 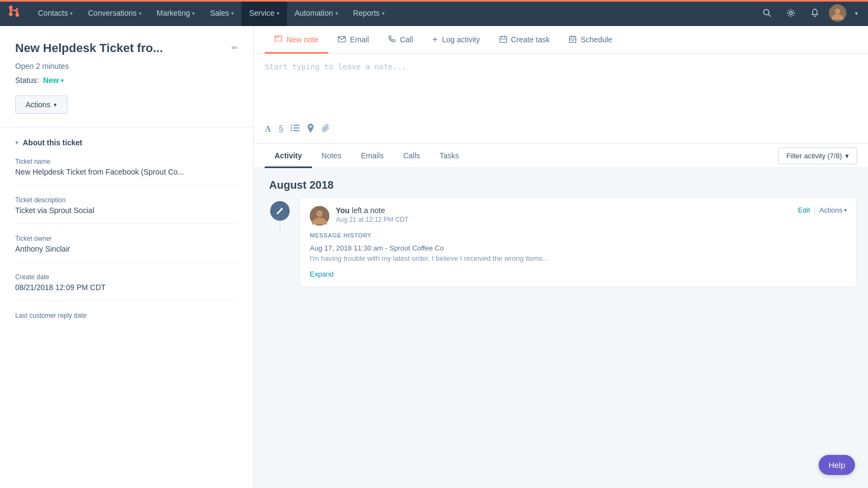 What do you see at coordinates (578, 248) in the screenshot?
I see `message-date: Aug 17, 2018 11:30 am - Sprout Coffee Co` at bounding box center [578, 248].